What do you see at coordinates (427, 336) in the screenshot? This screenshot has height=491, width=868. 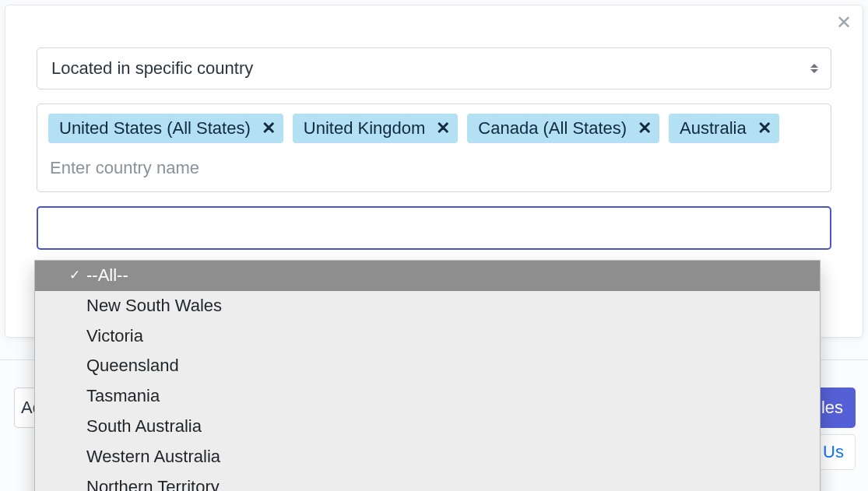 I see `state-option: Victoria` at bounding box center [427, 336].